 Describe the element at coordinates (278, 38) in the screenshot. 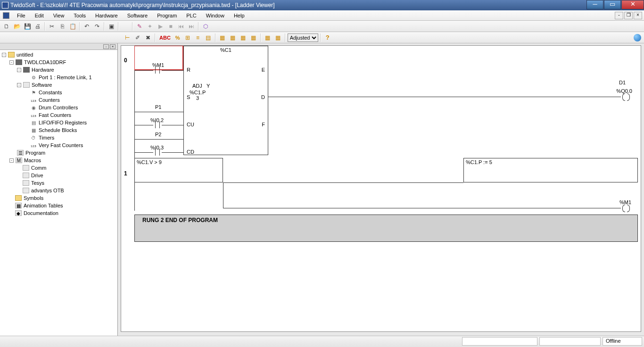

I see `tb-f-button: ▦` at that location.